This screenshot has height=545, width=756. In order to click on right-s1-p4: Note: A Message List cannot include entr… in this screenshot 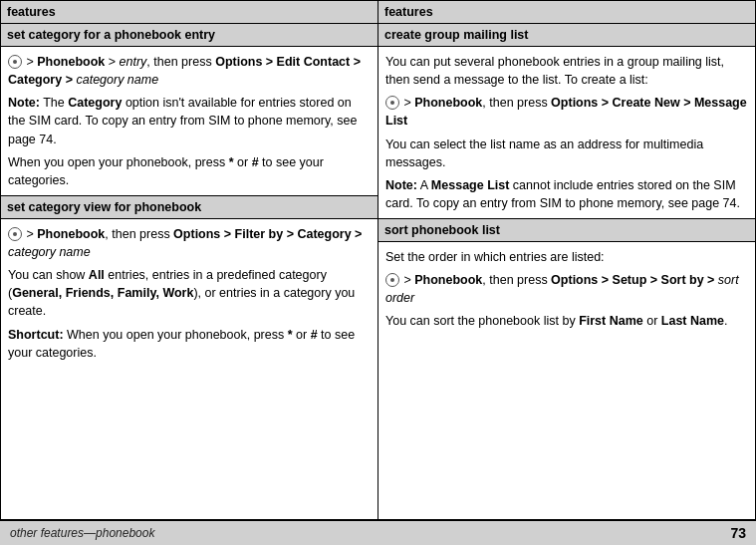, I will do `click(567, 194)`.